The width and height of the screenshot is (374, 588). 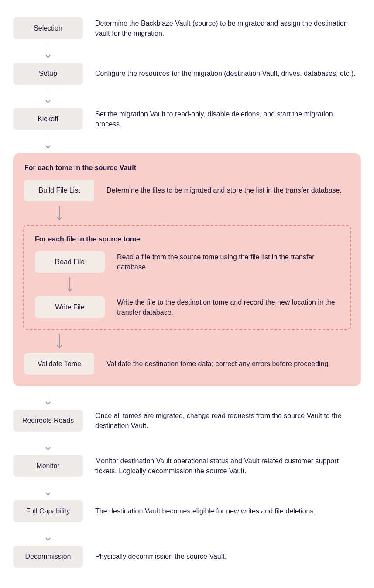 I want to click on step-selection: Selection Determine the Backblaze Vault …, so click(x=187, y=28).